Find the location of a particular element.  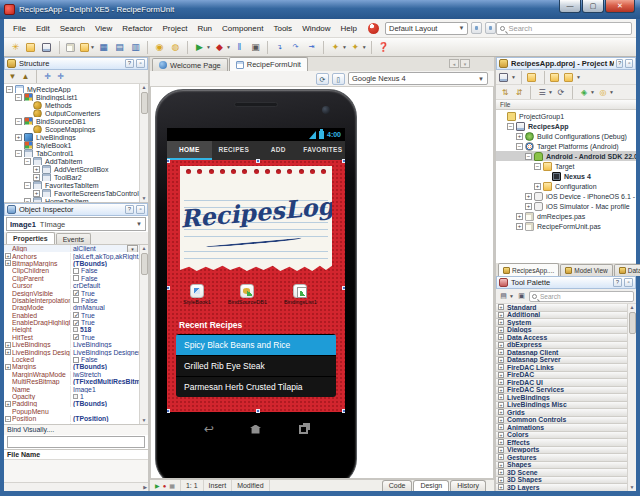

palette-category: 3D Layers is located at coordinates (562, 488).